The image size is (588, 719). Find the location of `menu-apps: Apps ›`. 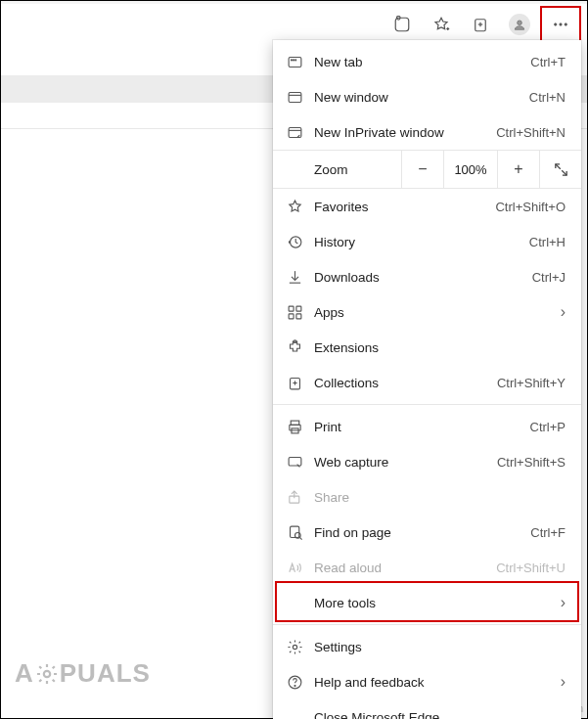

menu-apps: Apps › is located at coordinates (427, 312).